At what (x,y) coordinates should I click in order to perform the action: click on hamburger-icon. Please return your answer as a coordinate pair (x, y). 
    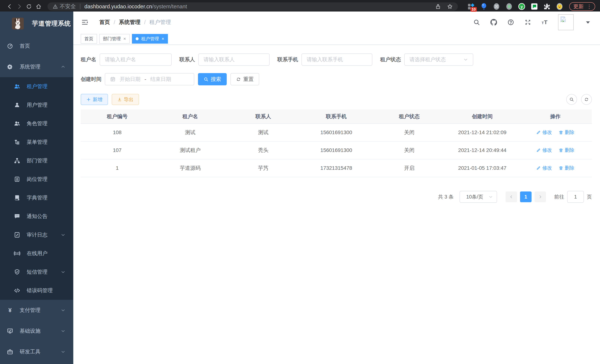
    Looking at the image, I should click on (85, 22).